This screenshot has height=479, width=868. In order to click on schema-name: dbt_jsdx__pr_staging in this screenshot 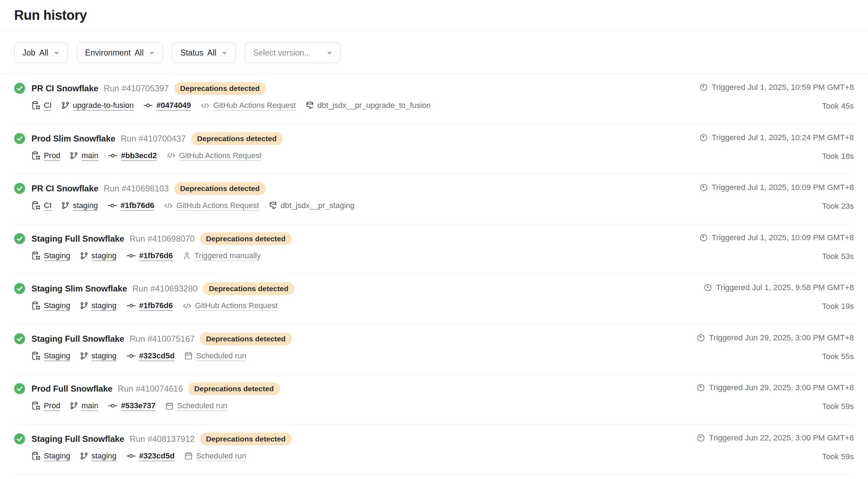, I will do `click(317, 206)`.